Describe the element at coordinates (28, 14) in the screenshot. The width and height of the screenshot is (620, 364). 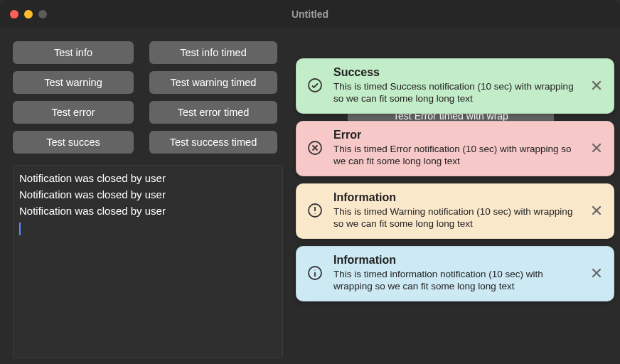
I see `window-controls` at that location.